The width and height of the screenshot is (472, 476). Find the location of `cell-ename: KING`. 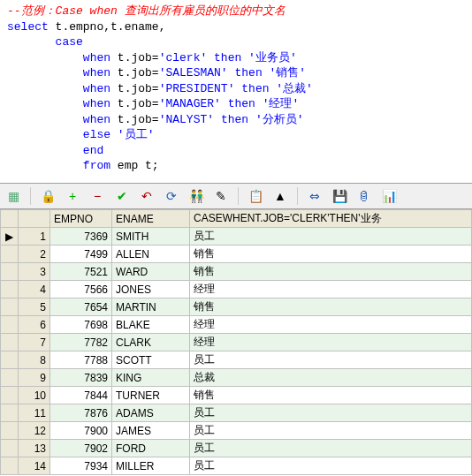

cell-ename: KING is located at coordinates (151, 378).